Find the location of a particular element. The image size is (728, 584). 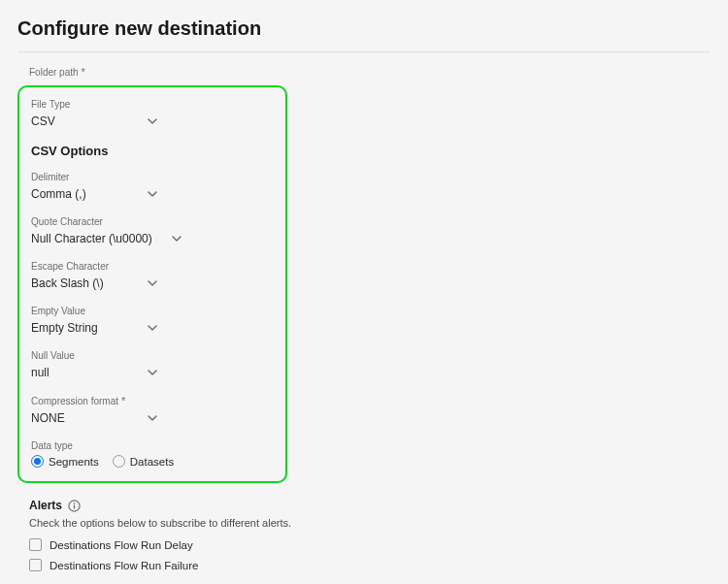

empty-value-label: Empty Value is located at coordinates (152, 310).